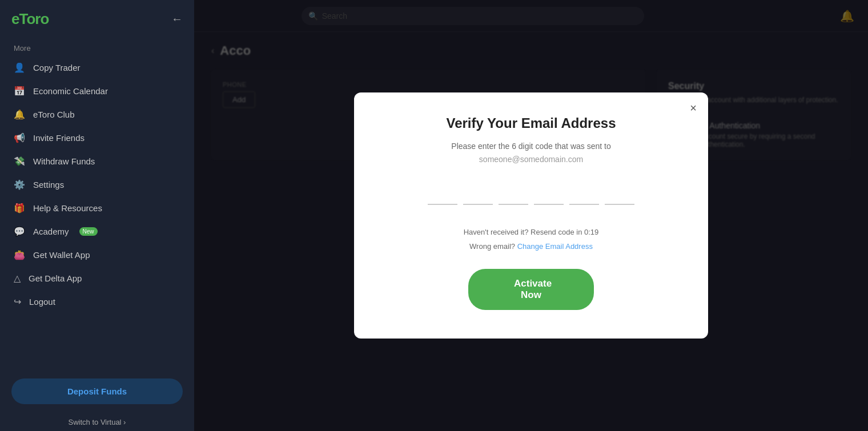 This screenshot has width=868, height=431. Describe the element at coordinates (19, 114) in the screenshot. I see `etoro-club-icon: 🔔` at that location.